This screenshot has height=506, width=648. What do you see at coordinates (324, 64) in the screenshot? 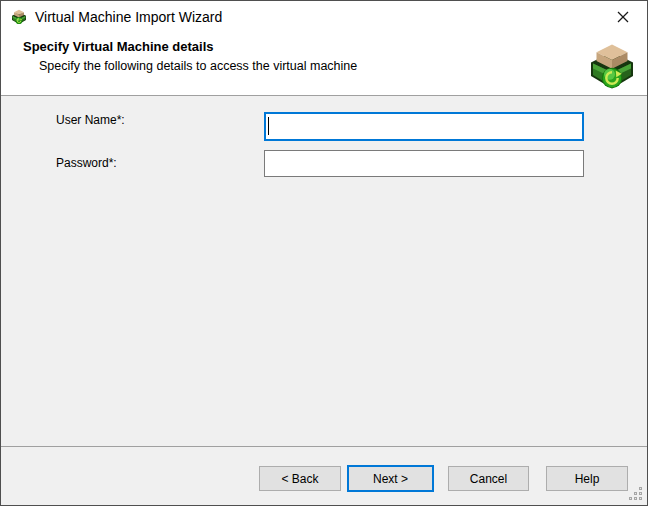
I see `wizard-header: Specify Virtual Machine details Specify …` at bounding box center [324, 64].